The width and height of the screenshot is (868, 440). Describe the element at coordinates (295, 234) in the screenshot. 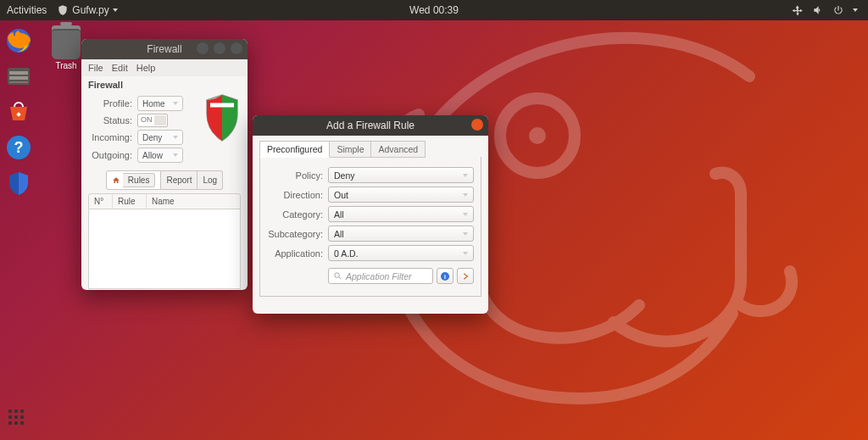

I see `subcategory-label: Subcategory:` at that location.